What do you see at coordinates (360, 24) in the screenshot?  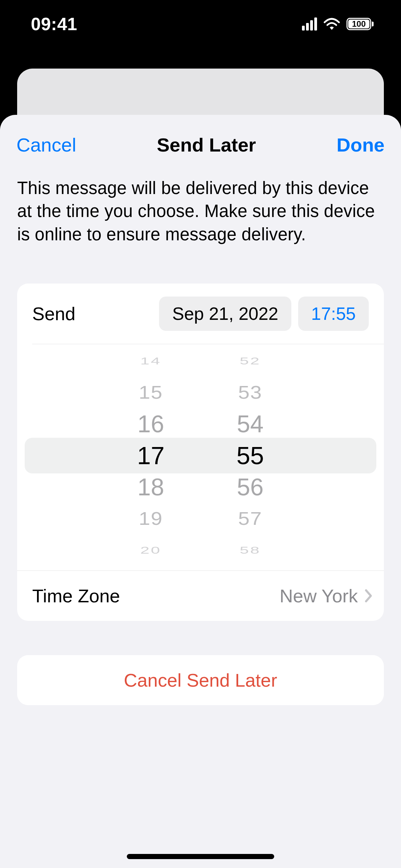 I see `battery-icon: 100` at bounding box center [360, 24].